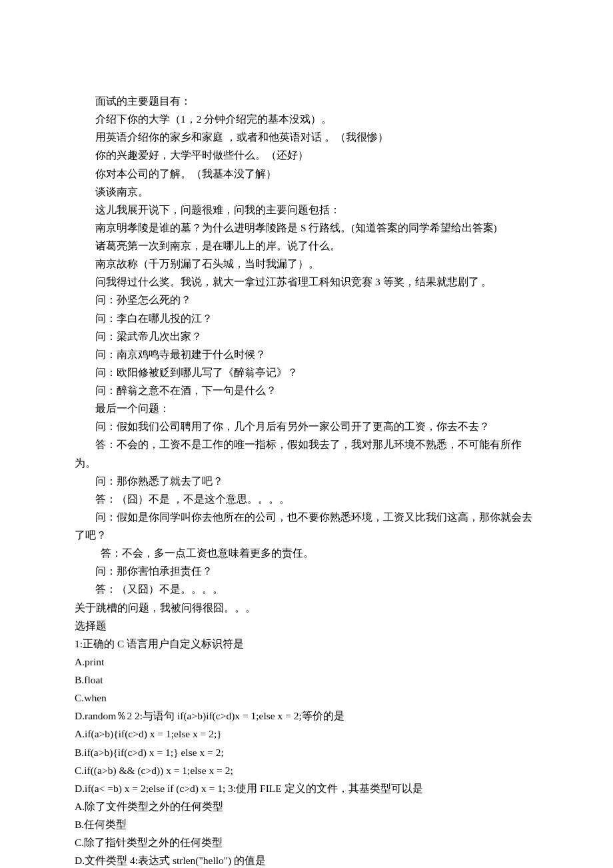 Image resolution: width=613 pixels, height=868 pixels. What do you see at coordinates (306, 101) in the screenshot?
I see `text-line: 面试的主要题目有：` at bounding box center [306, 101].